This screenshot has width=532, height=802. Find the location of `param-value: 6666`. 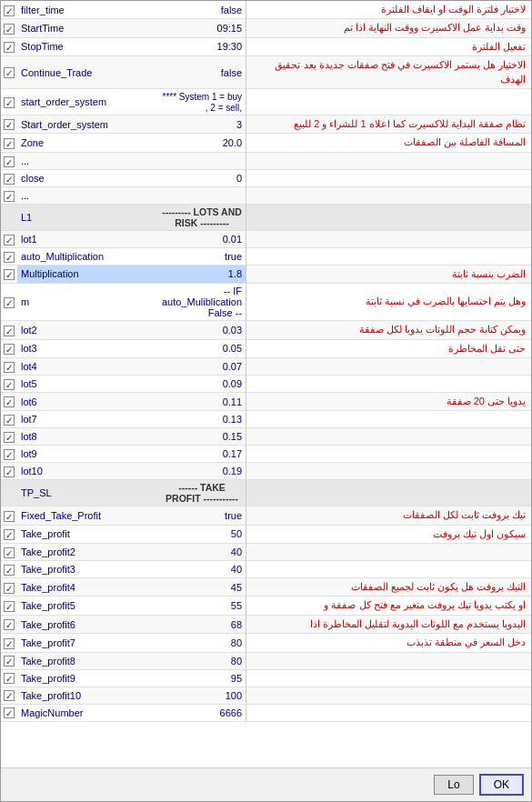

param-value: 6666 is located at coordinates (202, 713).